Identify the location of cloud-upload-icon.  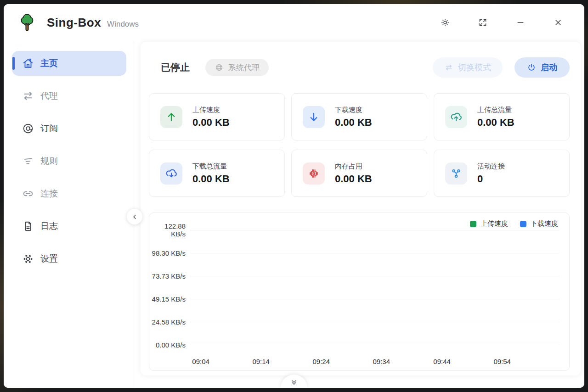
(456, 117).